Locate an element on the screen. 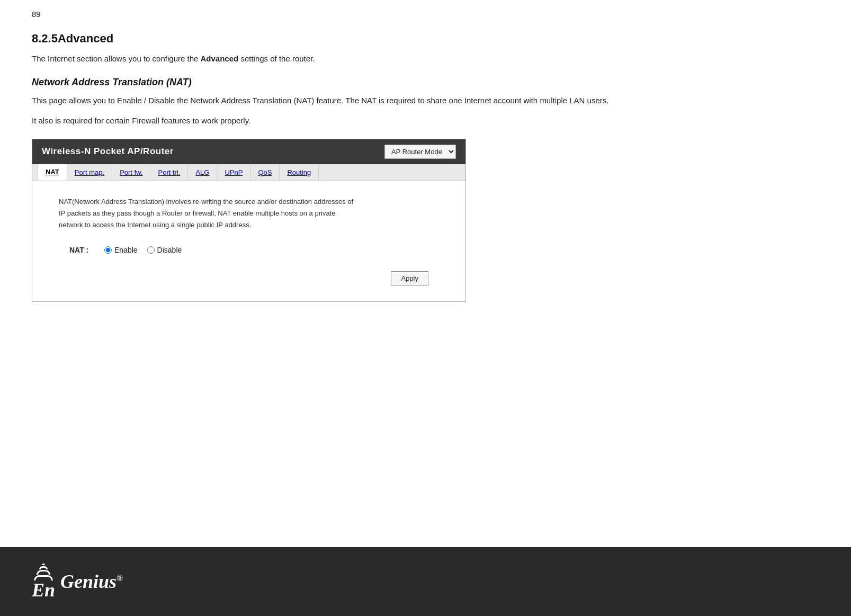 The width and height of the screenshot is (851, 616). router-content: NAT(Network Address Translation) involve… is located at coordinates (249, 242).